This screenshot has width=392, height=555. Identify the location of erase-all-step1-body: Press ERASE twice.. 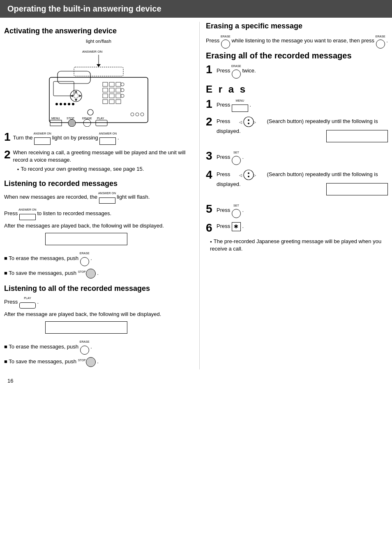
(302, 71).